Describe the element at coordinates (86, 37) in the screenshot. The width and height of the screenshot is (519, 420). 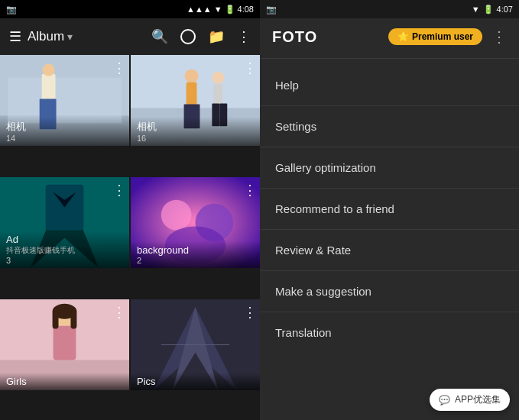
I see `album-title-container: Album ▾` at that location.